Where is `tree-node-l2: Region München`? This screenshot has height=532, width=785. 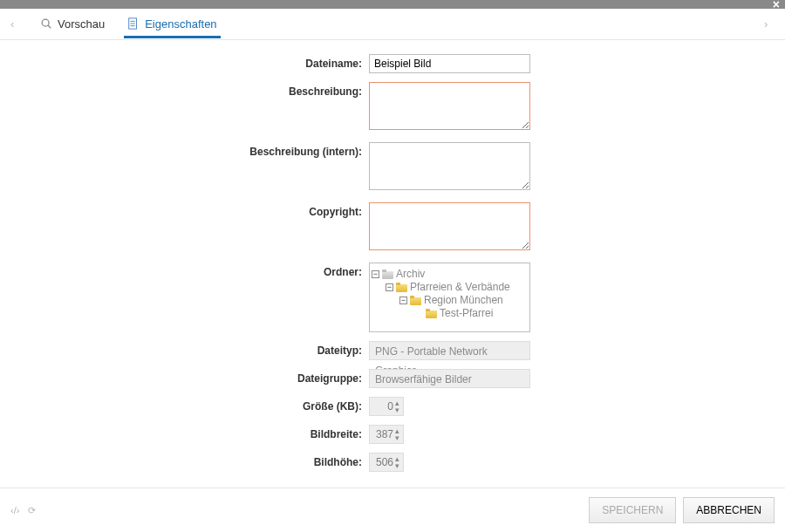 tree-node-l2: Region München is located at coordinates (464, 300).